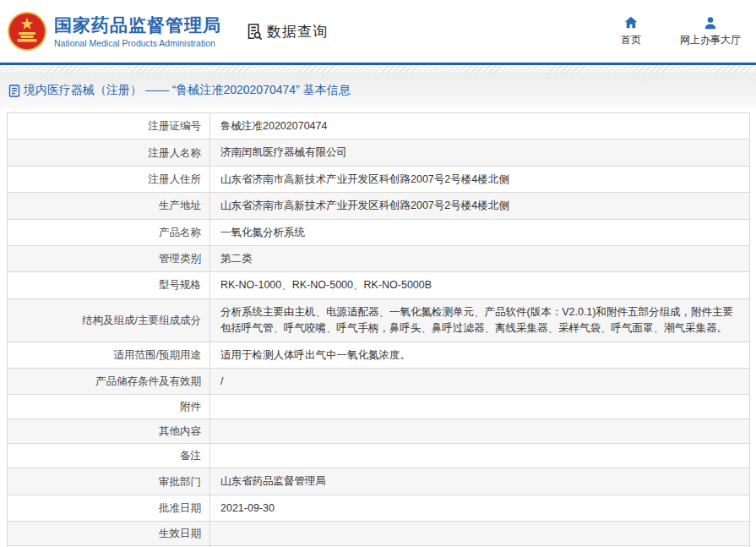 The width and height of the screenshot is (756, 547). What do you see at coordinates (378, 127) in the screenshot?
I see `table-row: 注册证编号 鲁械注准20202070474` at bounding box center [378, 127].